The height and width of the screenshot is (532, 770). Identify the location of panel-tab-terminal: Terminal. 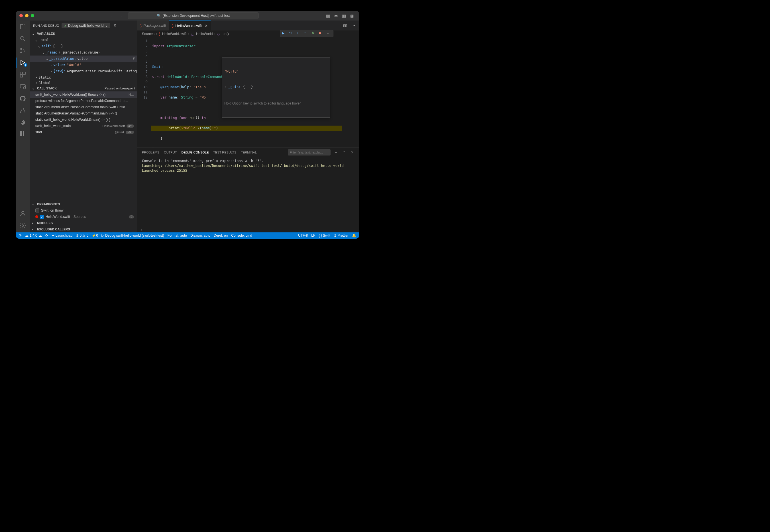
(249, 152).